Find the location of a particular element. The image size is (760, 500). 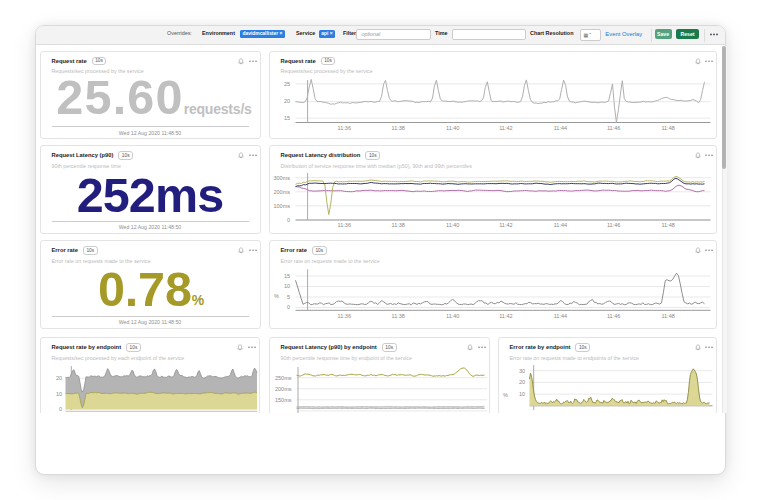

svg-text: 25 is located at coordinates (287, 84).